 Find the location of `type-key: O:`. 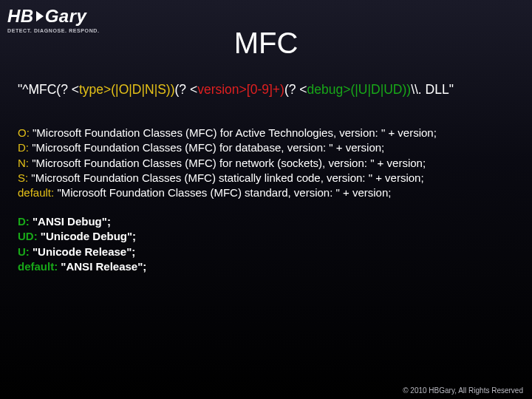

type-key: O: is located at coordinates (24, 133).